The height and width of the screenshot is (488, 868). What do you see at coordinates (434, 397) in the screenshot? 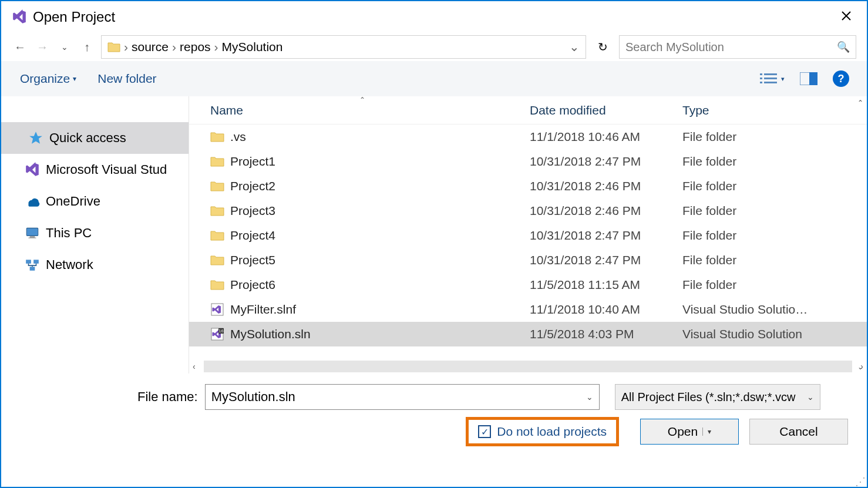
I see `filename-row: File name: ⌄ All Project Files (*.sln;*.…` at bounding box center [434, 397].